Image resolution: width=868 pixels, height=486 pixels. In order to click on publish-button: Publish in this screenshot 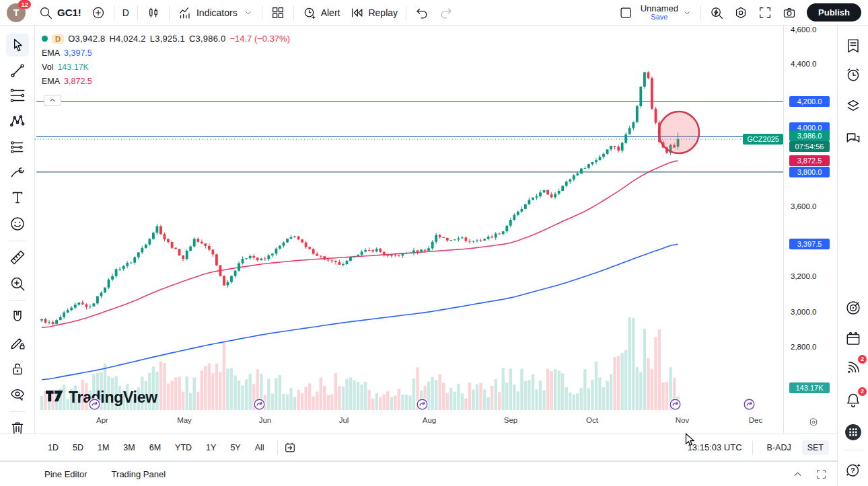, I will do `click(834, 12)`.